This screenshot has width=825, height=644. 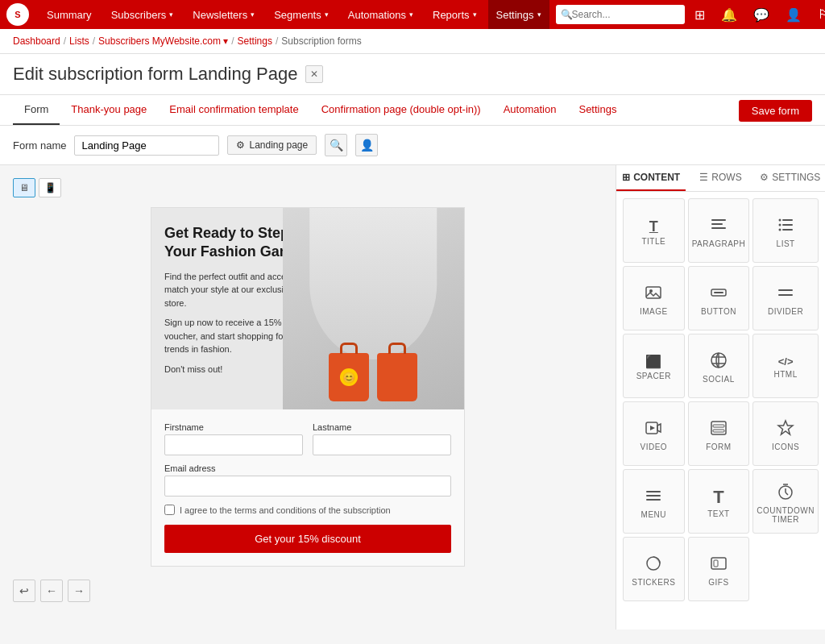 What do you see at coordinates (786, 434) in the screenshot?
I see `content-item-icons: ICONS` at bounding box center [786, 434].